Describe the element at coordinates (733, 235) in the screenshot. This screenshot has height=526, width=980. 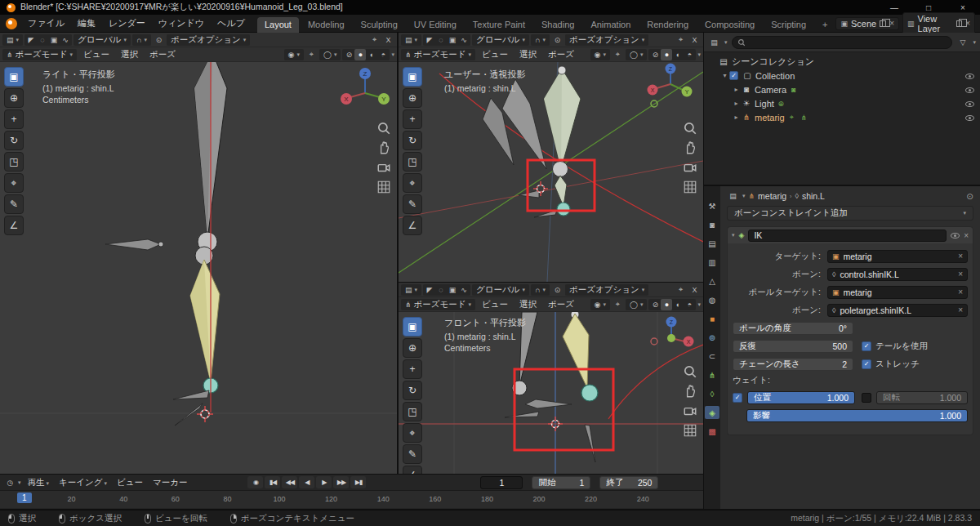
I see `expand-caret-icon: ▾` at that location.